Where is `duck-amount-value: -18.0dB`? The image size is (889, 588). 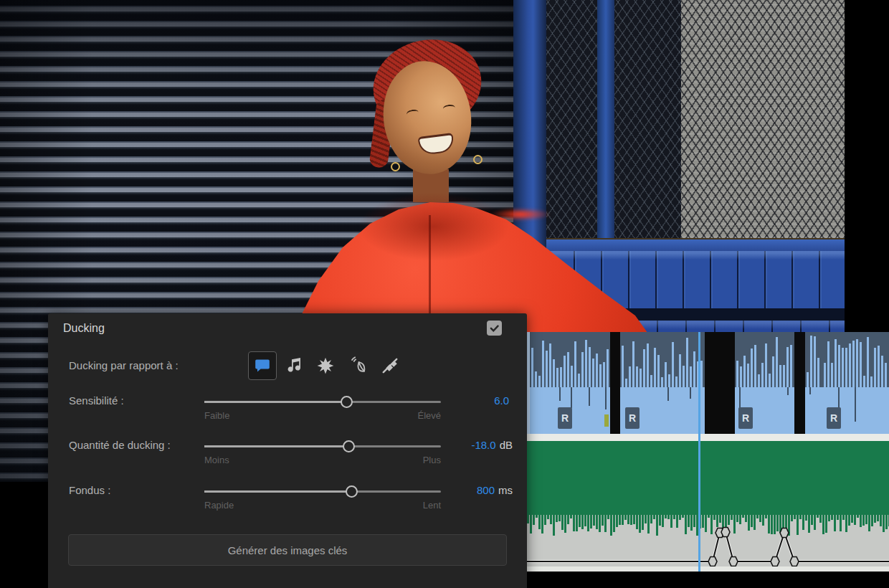
duck-amount-value: -18.0dB is located at coordinates (492, 445).